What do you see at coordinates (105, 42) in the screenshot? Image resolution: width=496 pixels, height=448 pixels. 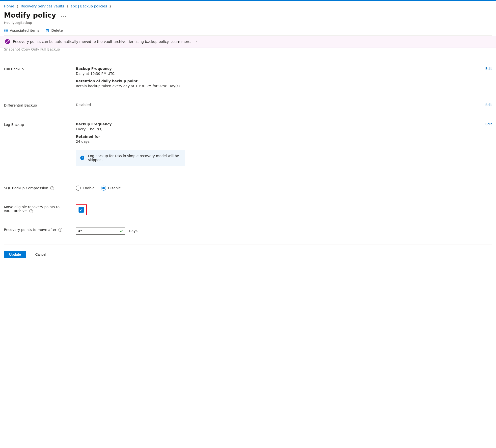 I see `banner-text: Recovery points can be automatically mov…` at bounding box center [105, 42].